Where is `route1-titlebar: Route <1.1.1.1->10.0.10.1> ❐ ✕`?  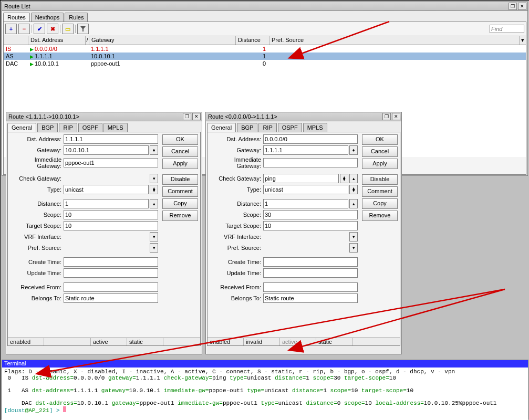 route1-titlebar: Route <1.1.1.1->10.0.10.1> ❐ ✕ is located at coordinates (104, 117).